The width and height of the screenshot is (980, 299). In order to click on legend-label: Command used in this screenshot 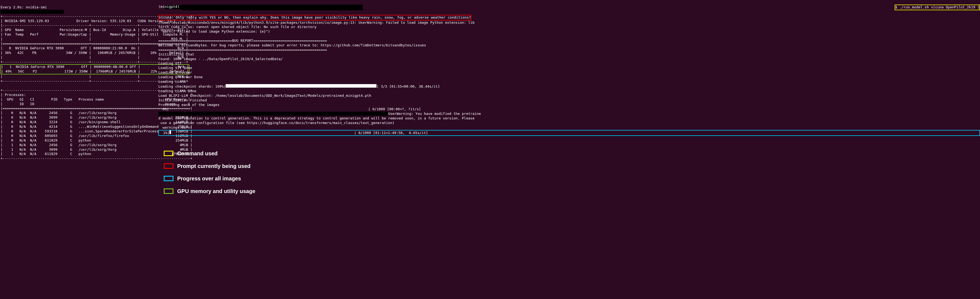, I will do `click(197, 153)`.